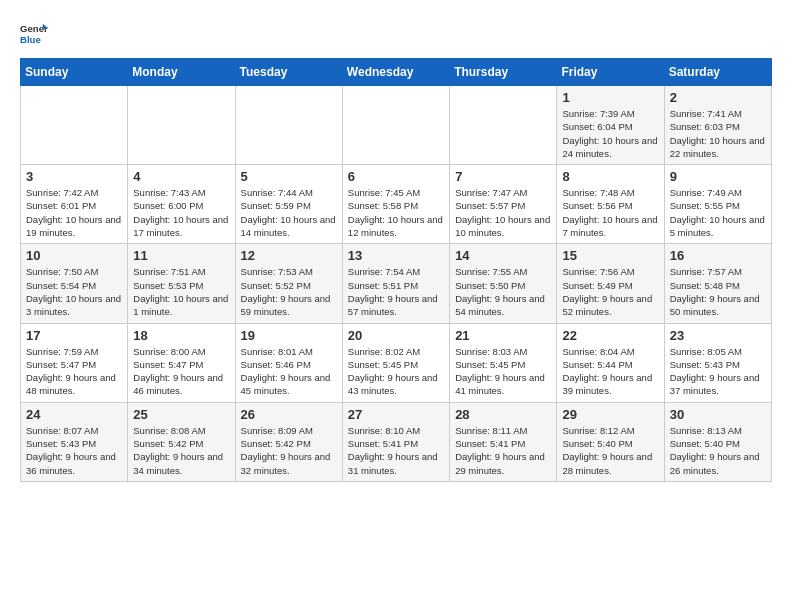  I want to click on calendar-cell: 6Sunrise: 7:45 AM Sunset: 5:58 PM Daylig…, so click(396, 204).